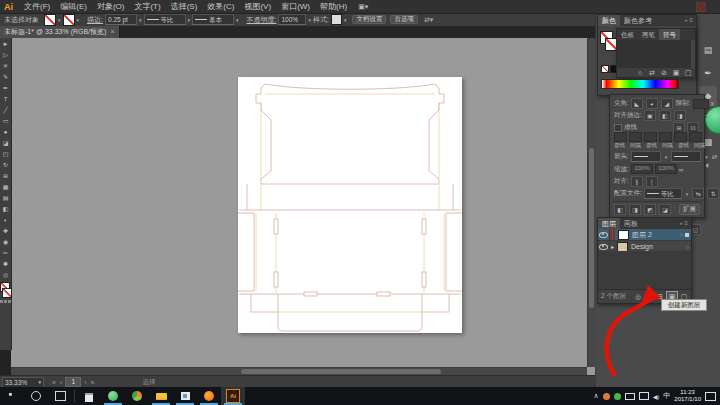  What do you see at coordinates (644, 235) in the screenshot?
I see `layer-row-0: 图层 2○` at bounding box center [644, 235].